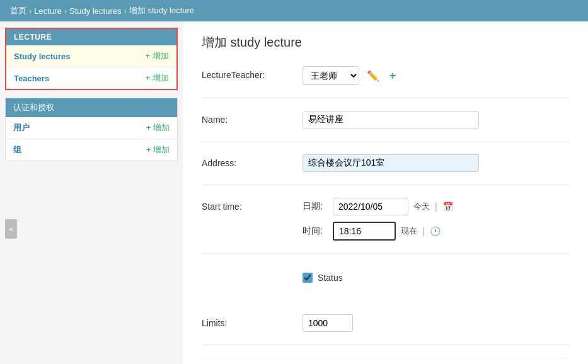  I want to click on nav-current: 增加 study lecture, so click(161, 11).